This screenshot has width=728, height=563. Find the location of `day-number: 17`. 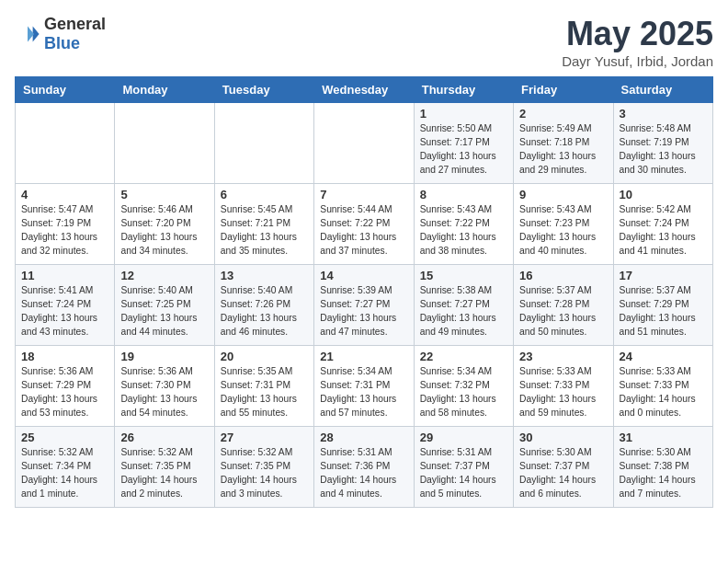

day-number: 17 is located at coordinates (664, 276).